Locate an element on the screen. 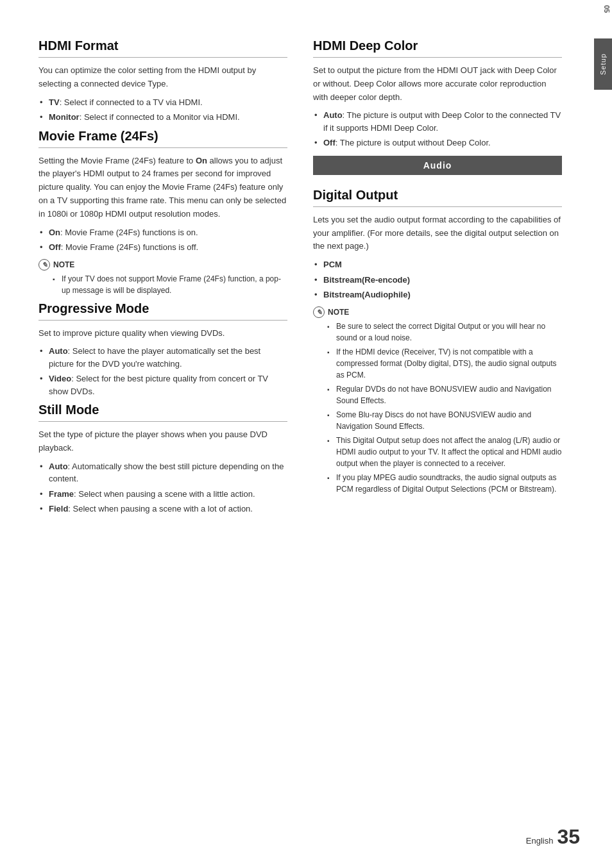  hdmi-deep-color-section: HDMI Deep Color Set to output the pictur… is located at coordinates (438, 94).